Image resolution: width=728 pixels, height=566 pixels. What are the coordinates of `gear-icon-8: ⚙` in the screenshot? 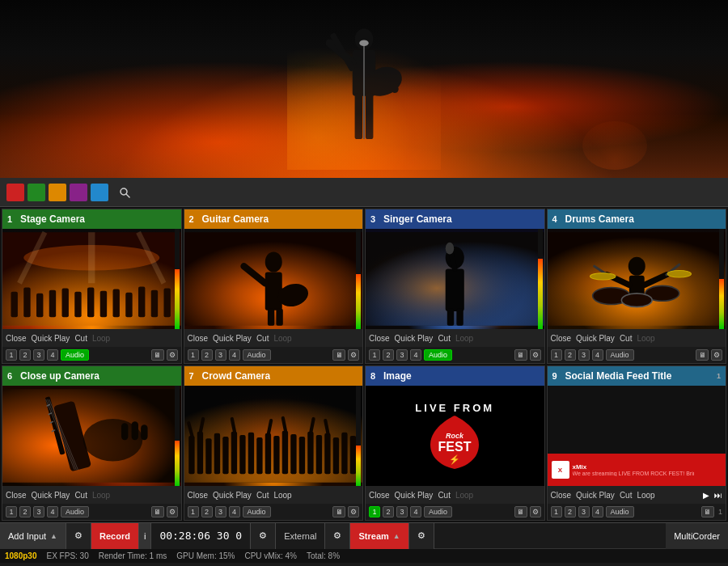 It's located at (535, 512).